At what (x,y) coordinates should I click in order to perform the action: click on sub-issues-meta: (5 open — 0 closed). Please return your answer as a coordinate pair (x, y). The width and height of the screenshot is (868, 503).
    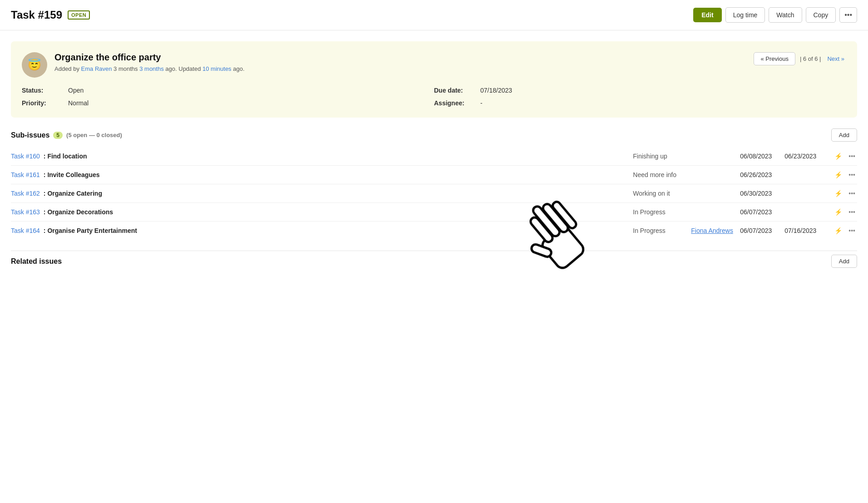
    Looking at the image, I should click on (94, 135).